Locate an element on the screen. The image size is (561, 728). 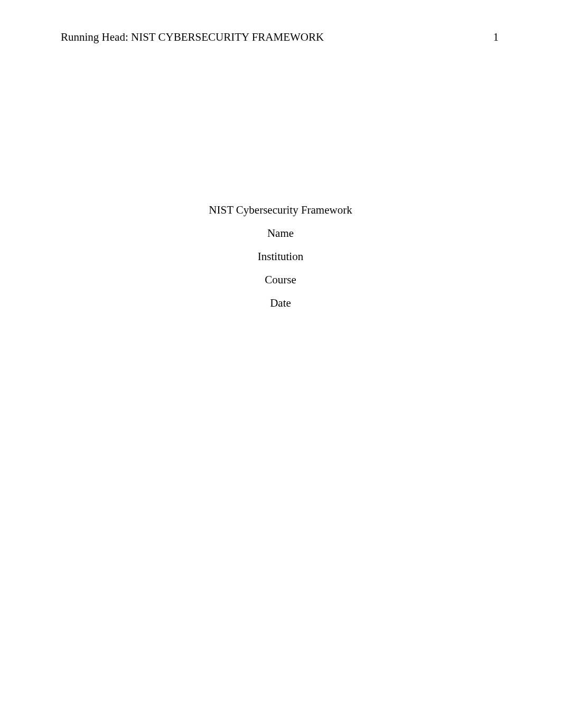
page-header: Running Head: NIST CYBERSECURITY FRAMEWO… is located at coordinates (280, 37).